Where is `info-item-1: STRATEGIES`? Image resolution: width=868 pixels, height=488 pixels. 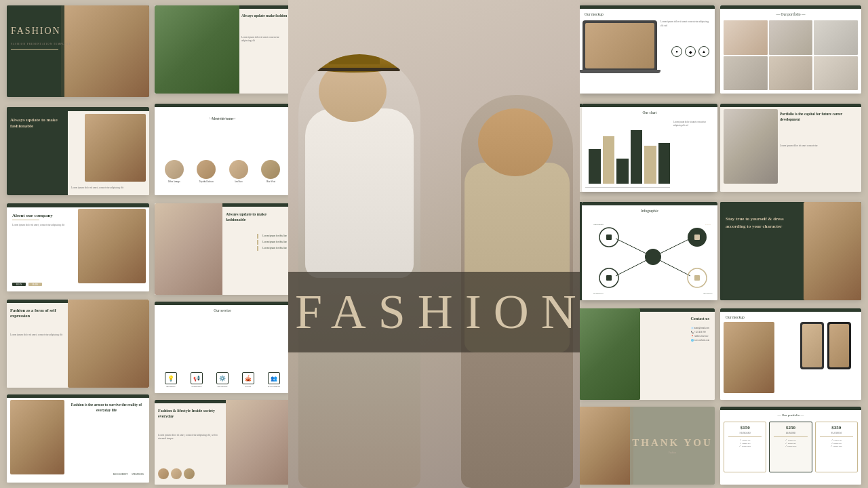
info-item-1: STRATEGIES is located at coordinates (598, 225).